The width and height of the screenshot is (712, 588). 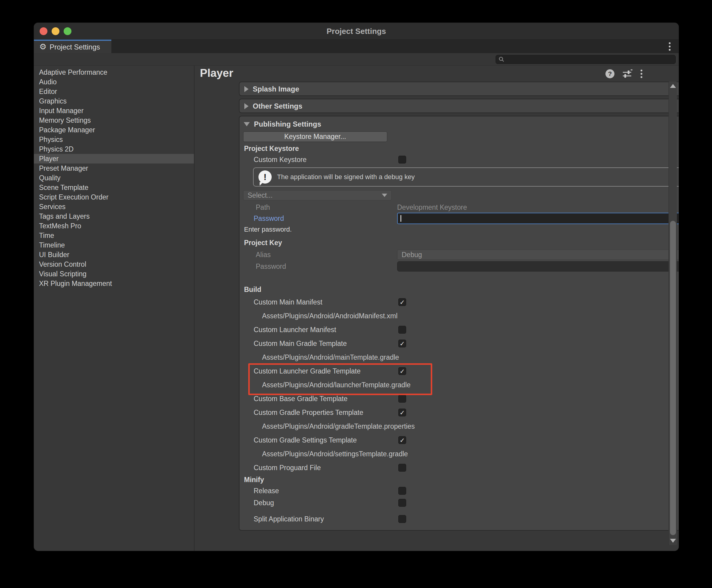 I want to click on sidebar-item-script-execution-order: Script Execution Order, so click(x=114, y=197).